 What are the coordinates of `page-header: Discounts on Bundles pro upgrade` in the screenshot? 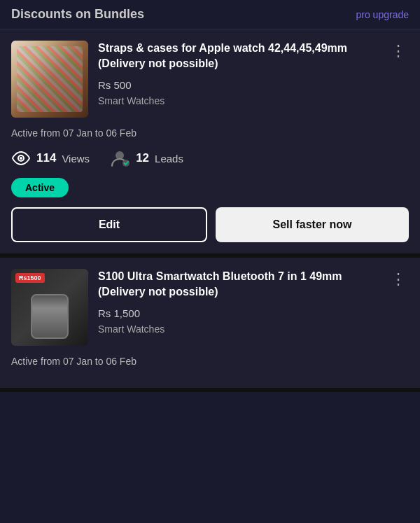 It's located at (210, 15).